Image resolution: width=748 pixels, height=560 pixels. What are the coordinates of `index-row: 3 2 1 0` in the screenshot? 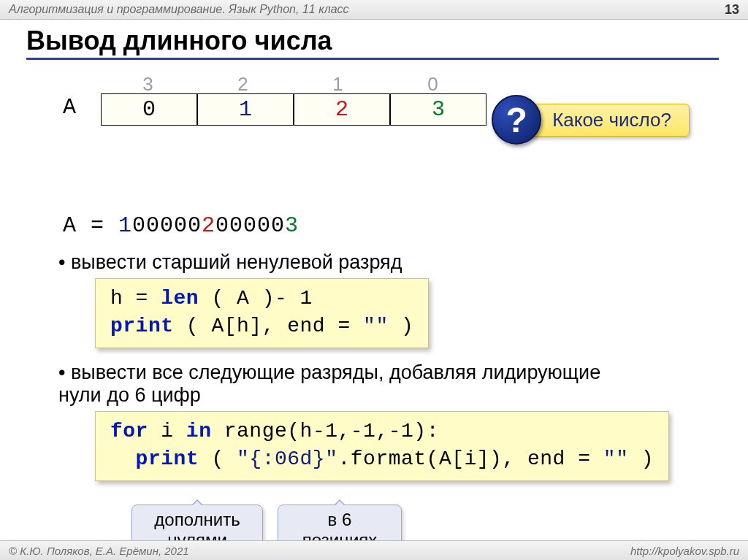 It's located at (291, 85).